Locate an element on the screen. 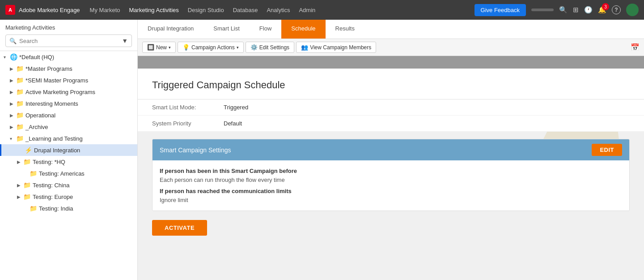 Image resolution: width=644 pixels, height=280 pixels. top-nav: A Adobe Marketo Engage My Marketo Market… is located at coordinates (322, 10).